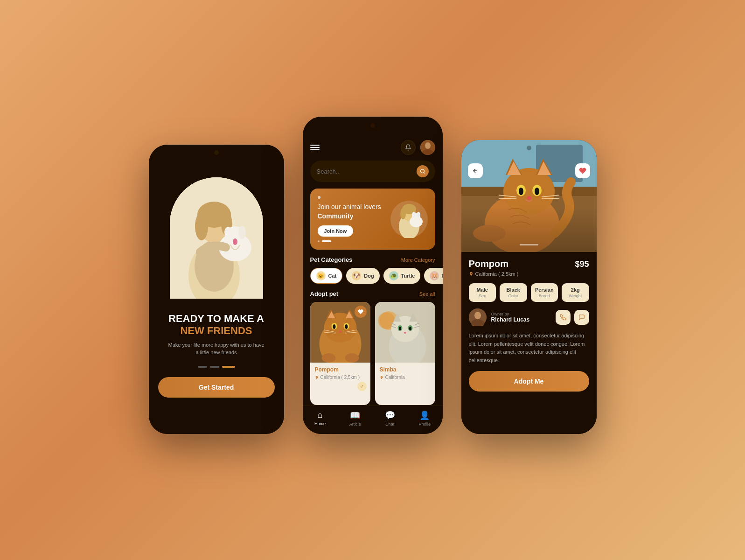  What do you see at coordinates (513, 290) in the screenshot?
I see `attr-color-value: Black` at bounding box center [513, 290].